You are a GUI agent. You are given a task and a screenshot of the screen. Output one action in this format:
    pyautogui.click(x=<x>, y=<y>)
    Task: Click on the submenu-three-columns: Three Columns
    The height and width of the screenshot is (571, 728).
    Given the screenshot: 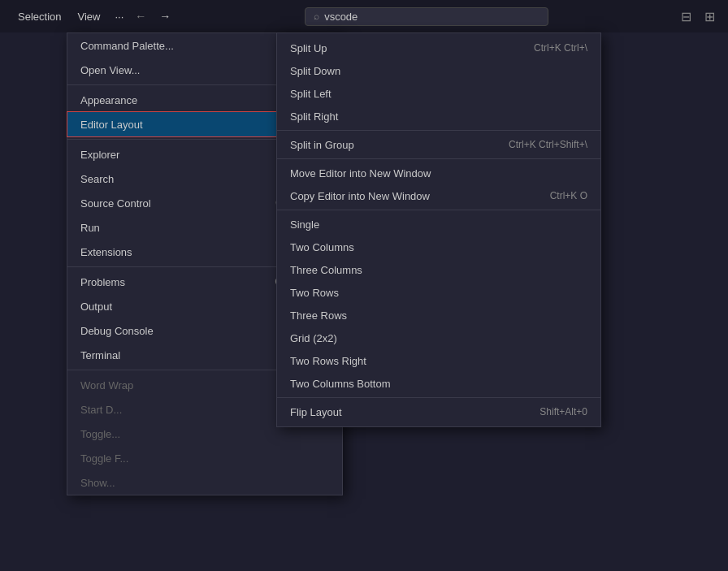 What is the action you would take?
    pyautogui.click(x=439, y=270)
    